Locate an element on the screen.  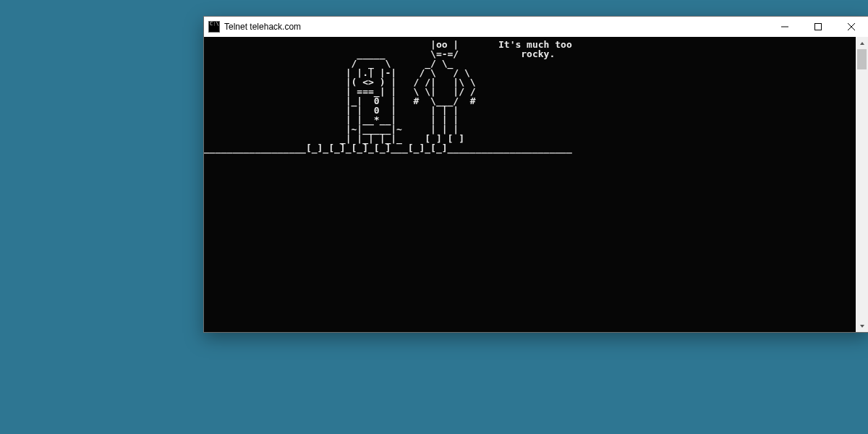
scroll-up-button is located at coordinates (862, 43).